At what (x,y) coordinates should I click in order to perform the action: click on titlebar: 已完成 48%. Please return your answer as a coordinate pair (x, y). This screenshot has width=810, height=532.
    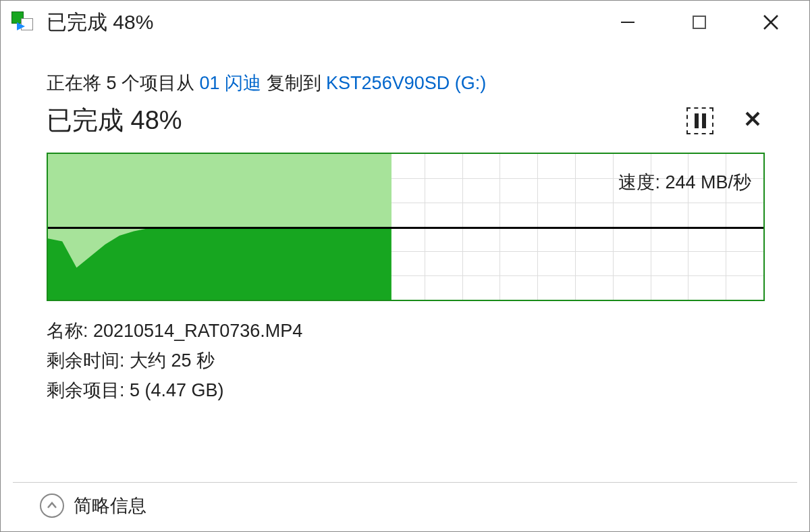
    Looking at the image, I should click on (405, 22).